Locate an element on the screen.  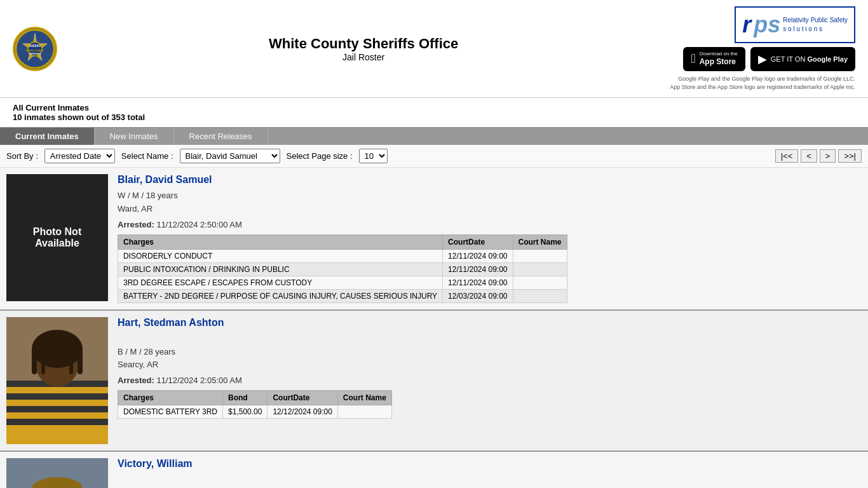
charges-header-2: Charges is located at coordinates (170, 398).